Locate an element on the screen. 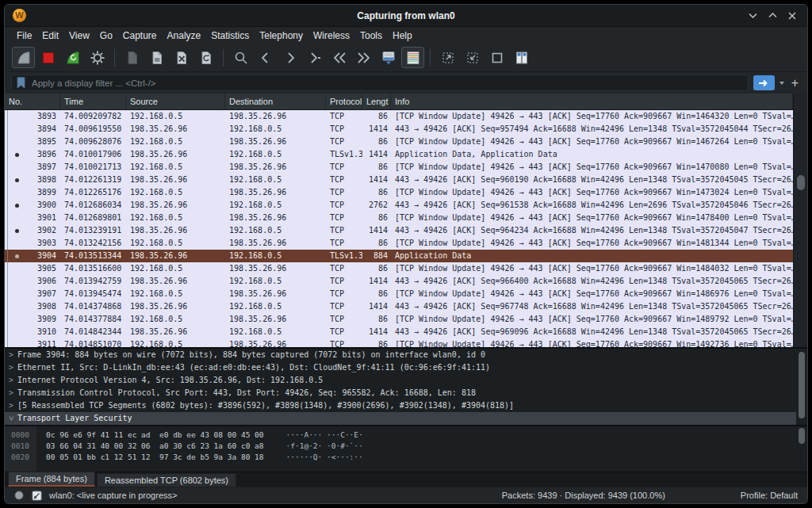  packet-row: 390974.014377884192.168.0.5198.35.26.96T… is located at coordinates (399, 319).